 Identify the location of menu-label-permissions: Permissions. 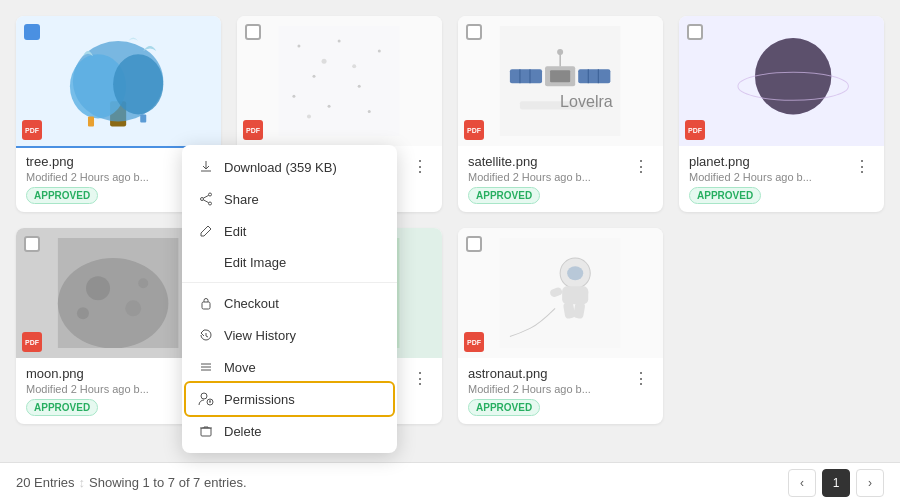
(260, 400).